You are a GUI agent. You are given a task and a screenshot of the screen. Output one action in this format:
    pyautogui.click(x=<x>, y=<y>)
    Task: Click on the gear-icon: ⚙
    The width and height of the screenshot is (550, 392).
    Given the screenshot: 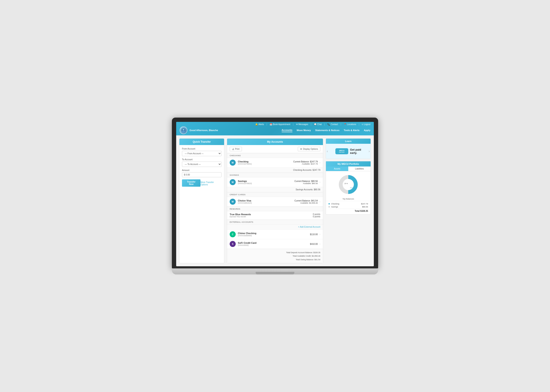 What is the action you would take?
    pyautogui.click(x=301, y=149)
    